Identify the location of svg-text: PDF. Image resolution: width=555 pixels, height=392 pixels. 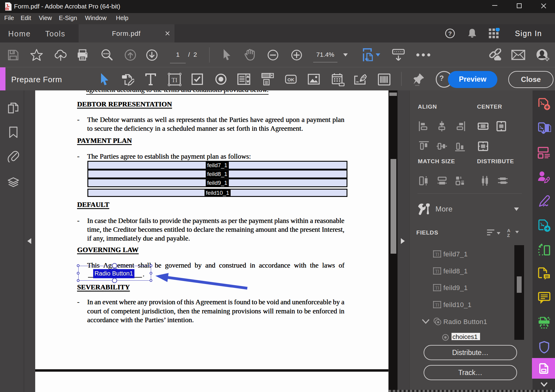
(7, 9).